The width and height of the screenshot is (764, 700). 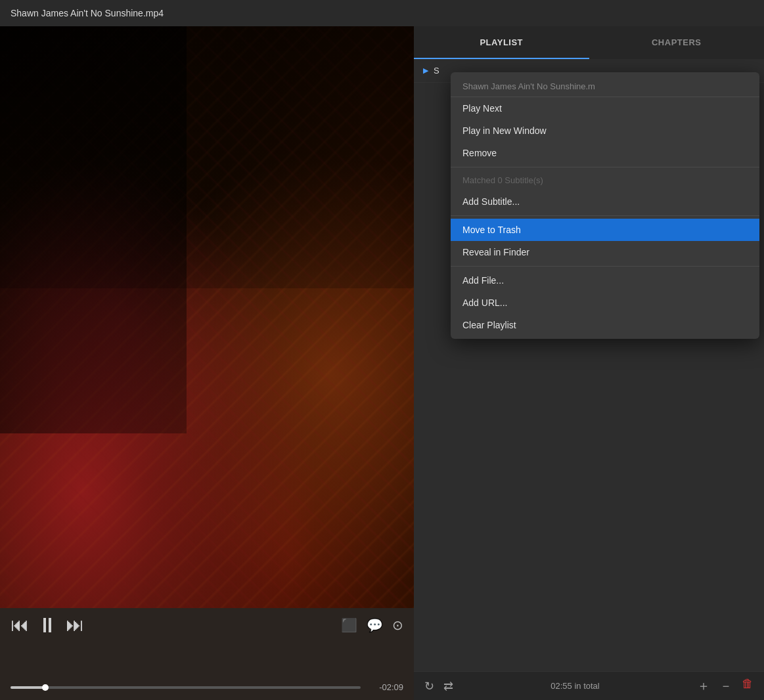 What do you see at coordinates (28, 688) in the screenshot?
I see `progress-fill` at bounding box center [28, 688].